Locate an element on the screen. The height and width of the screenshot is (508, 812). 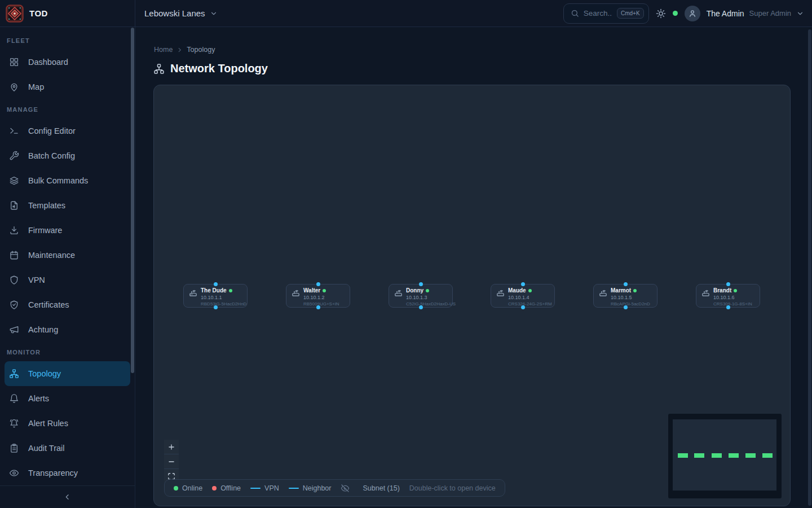
user-role: Super Admin is located at coordinates (770, 14).